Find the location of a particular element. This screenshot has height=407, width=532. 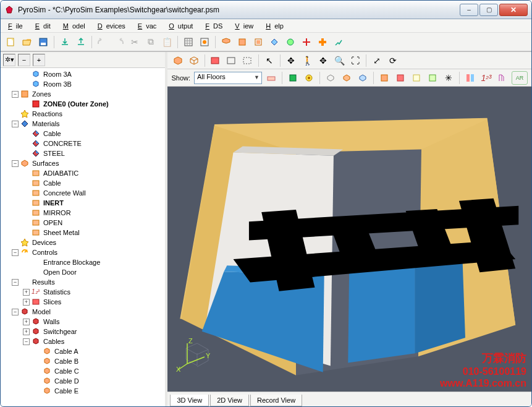

zoom-icon: 🔍 is located at coordinates (339, 61).